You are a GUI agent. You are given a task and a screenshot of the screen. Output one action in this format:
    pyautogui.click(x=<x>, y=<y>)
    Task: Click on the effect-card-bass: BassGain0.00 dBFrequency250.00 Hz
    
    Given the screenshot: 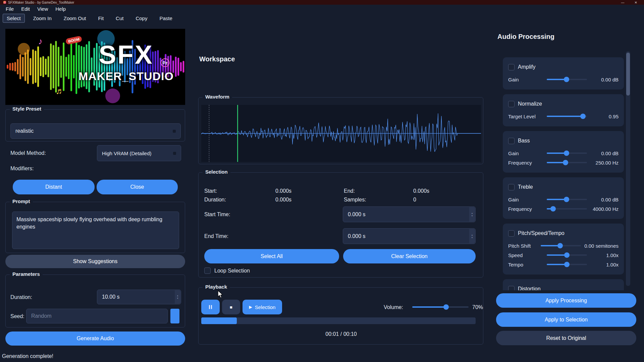 What is the action you would take?
    pyautogui.click(x=564, y=152)
    